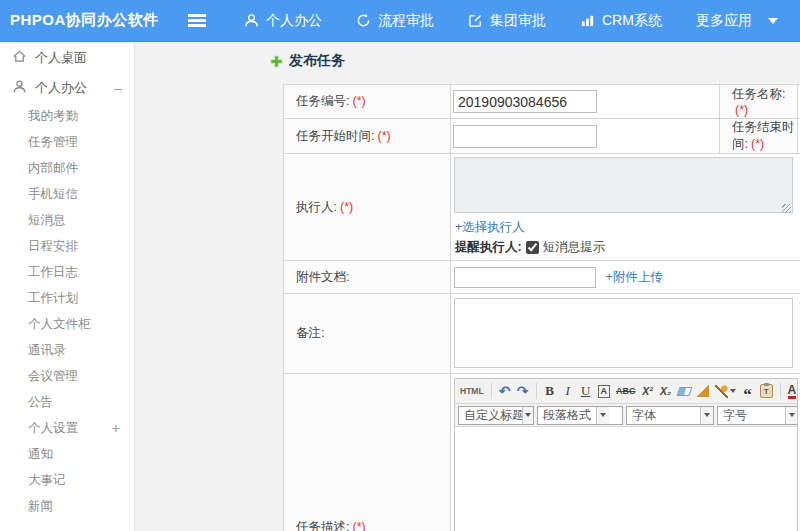 The height and width of the screenshot is (531, 800). I want to click on sidebar-item-short-message: 短消息, so click(67, 220).